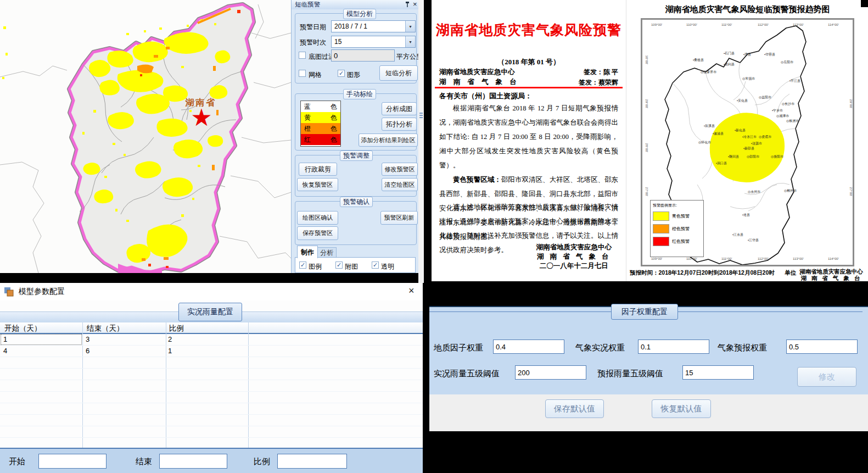  Describe the element at coordinates (661, 229) in the screenshot. I see `legend-swatch-orange` at that location.